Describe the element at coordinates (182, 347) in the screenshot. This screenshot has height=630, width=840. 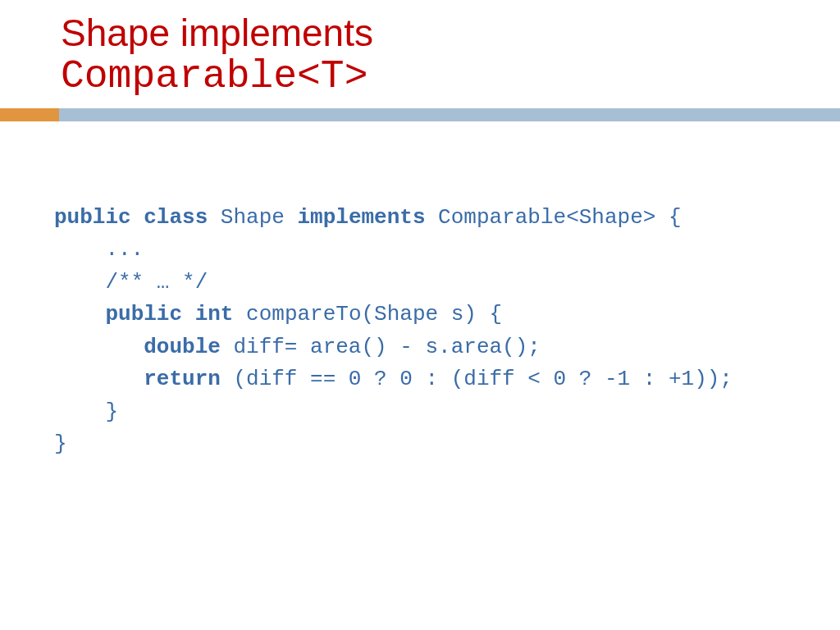
I see `keyword-double: double` at that location.